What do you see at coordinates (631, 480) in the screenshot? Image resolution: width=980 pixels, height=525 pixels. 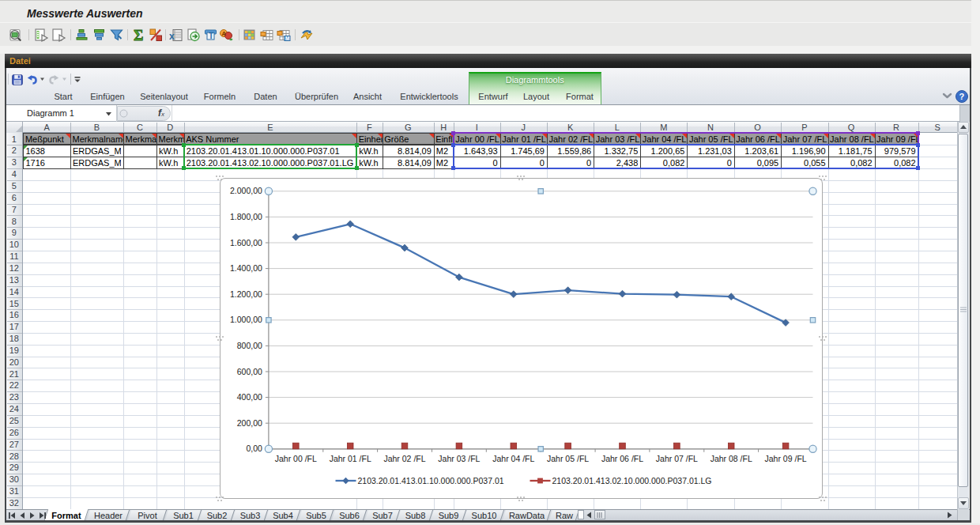 I see `svg-text:2103.20.01.413.02.10.000.000.P: 2103.20.01.413.02.10.000.000.P037.01.LG` at bounding box center [631, 480].